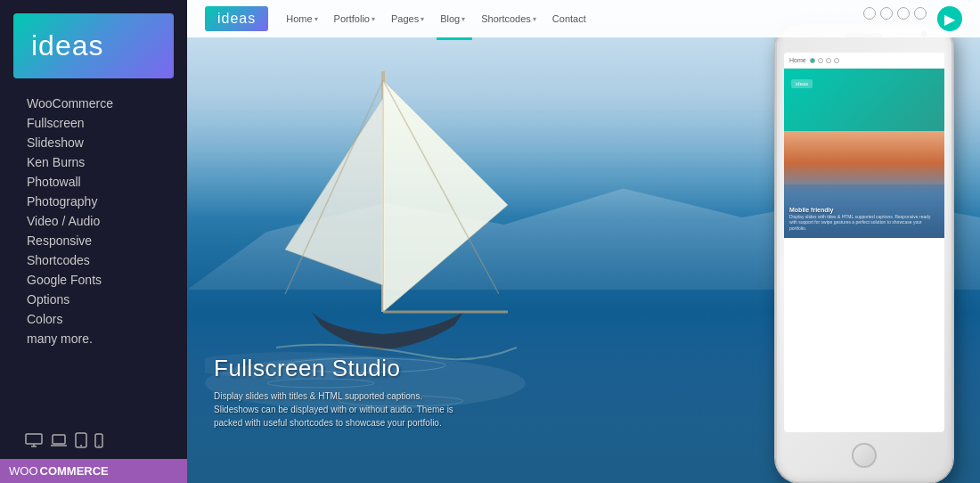 The image size is (980, 483). I want to click on nav-item-options: Options, so click(107, 299).